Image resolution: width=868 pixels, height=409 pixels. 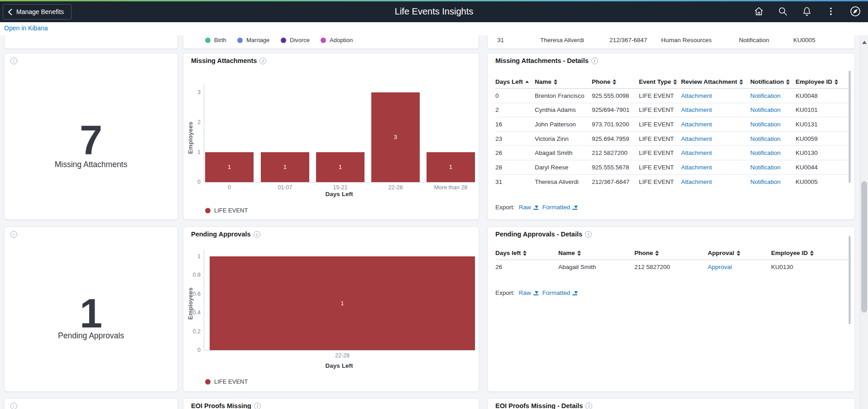 I want to click on column-header-review-attachment: Review Attachment, so click(x=715, y=82).